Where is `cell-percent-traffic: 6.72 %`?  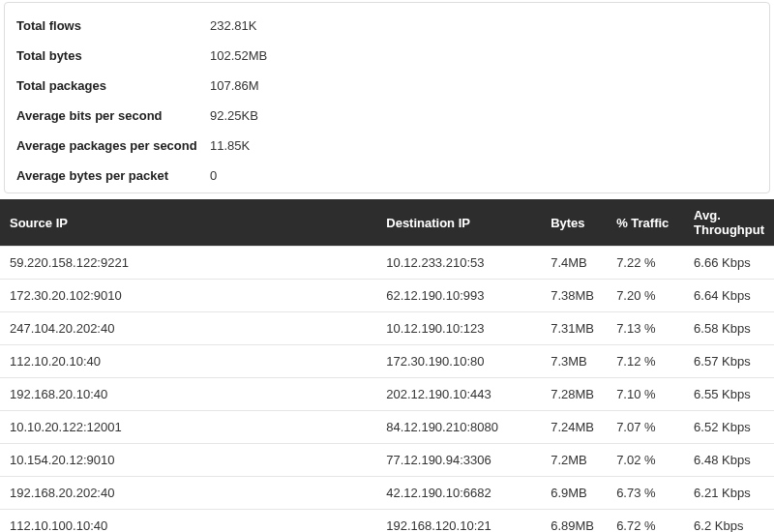 cell-percent-traffic: 6.72 % is located at coordinates (645, 521).